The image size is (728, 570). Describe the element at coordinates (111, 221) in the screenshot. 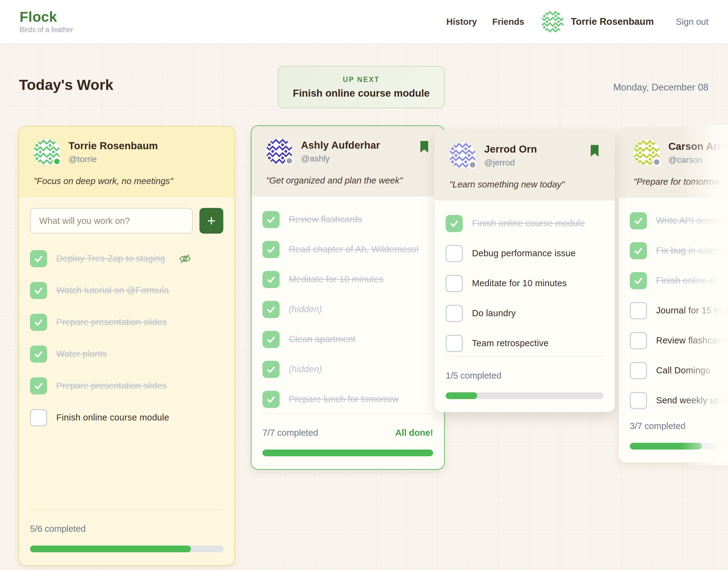

I see `new-task-input` at that location.